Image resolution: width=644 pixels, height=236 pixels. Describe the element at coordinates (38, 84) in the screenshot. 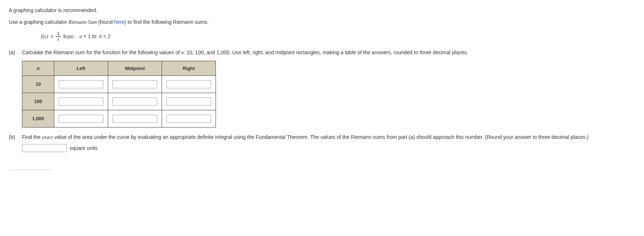

I see `row-n: 10` at that location.